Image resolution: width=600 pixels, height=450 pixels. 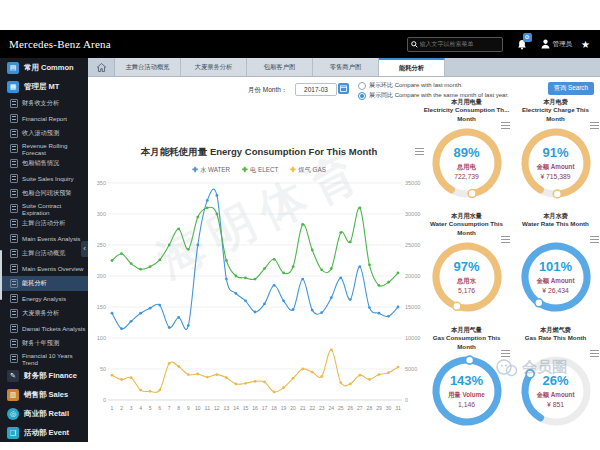 What do you see at coordinates (571, 88) in the screenshot?
I see `search-button: 查询 Search` at bounding box center [571, 88].